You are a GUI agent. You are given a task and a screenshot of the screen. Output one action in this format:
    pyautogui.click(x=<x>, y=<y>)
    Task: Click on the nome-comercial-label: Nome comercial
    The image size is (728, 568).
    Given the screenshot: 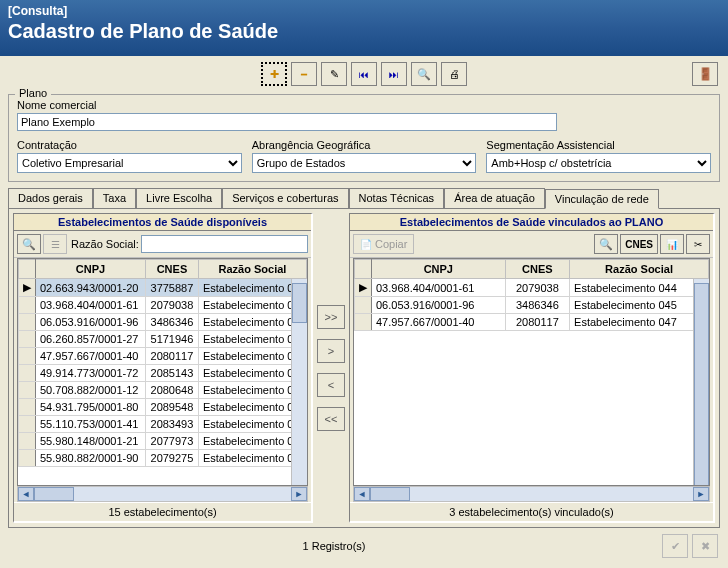 What is the action you would take?
    pyautogui.click(x=364, y=105)
    